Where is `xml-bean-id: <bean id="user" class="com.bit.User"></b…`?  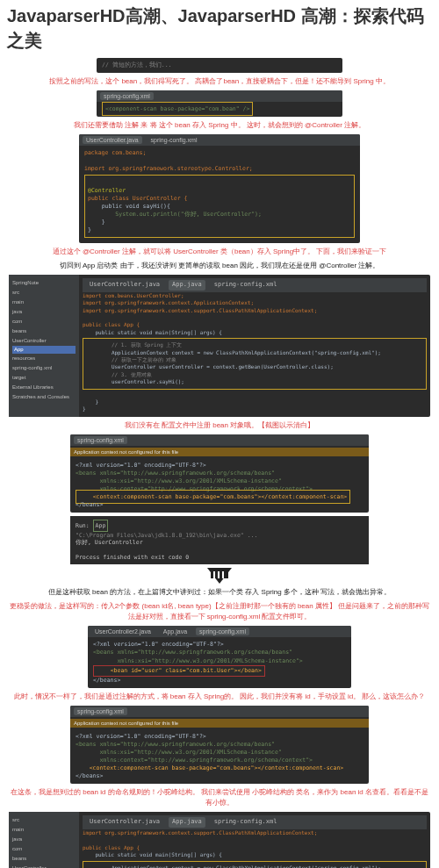 xml-bean-id: <bean id="user" class="com.bit.User"></b… is located at coordinates (179, 671).